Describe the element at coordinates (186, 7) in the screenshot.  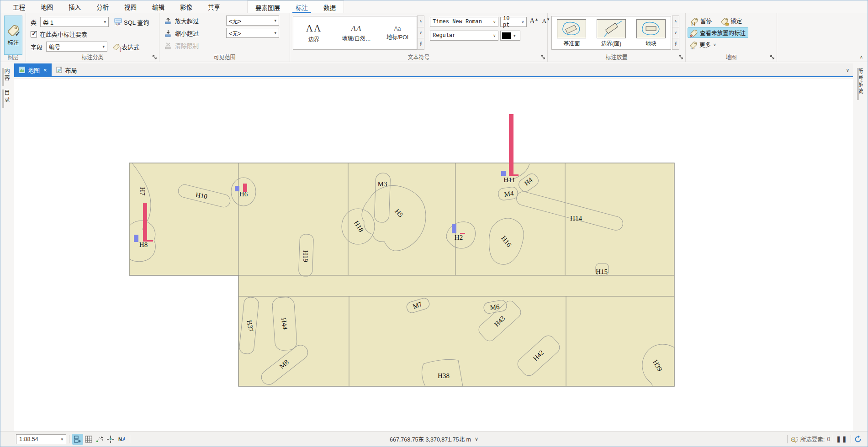
I see `tab-imagery: 影像` at that location.